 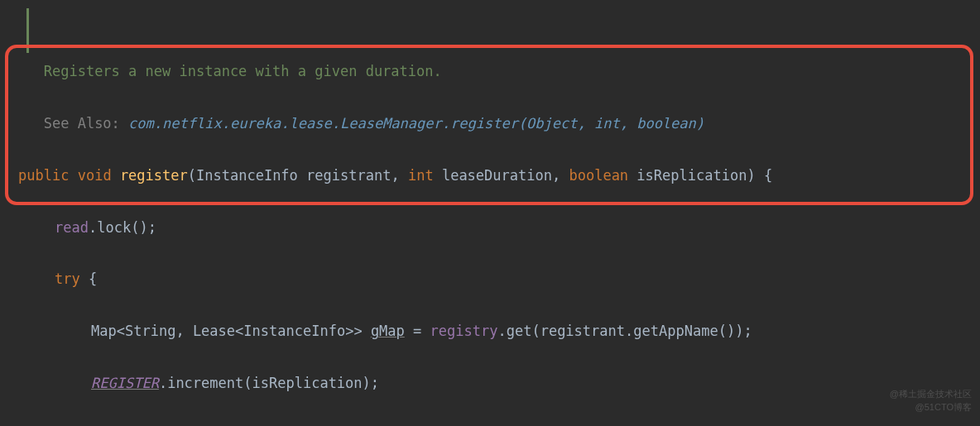 I want to click on type-lease: Lease, so click(x=214, y=331).